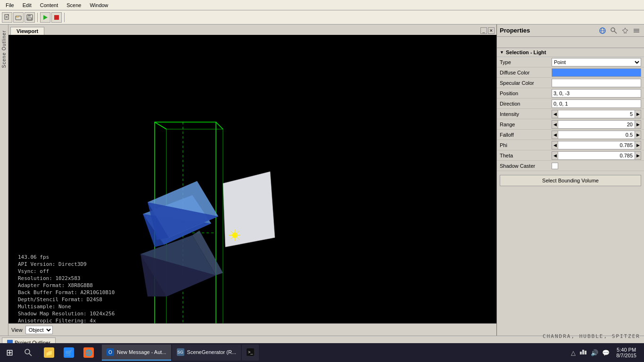 The image size is (644, 362). Describe the element at coordinates (49, 353) in the screenshot. I see `taskbar-file-explorer: 📁` at that location.